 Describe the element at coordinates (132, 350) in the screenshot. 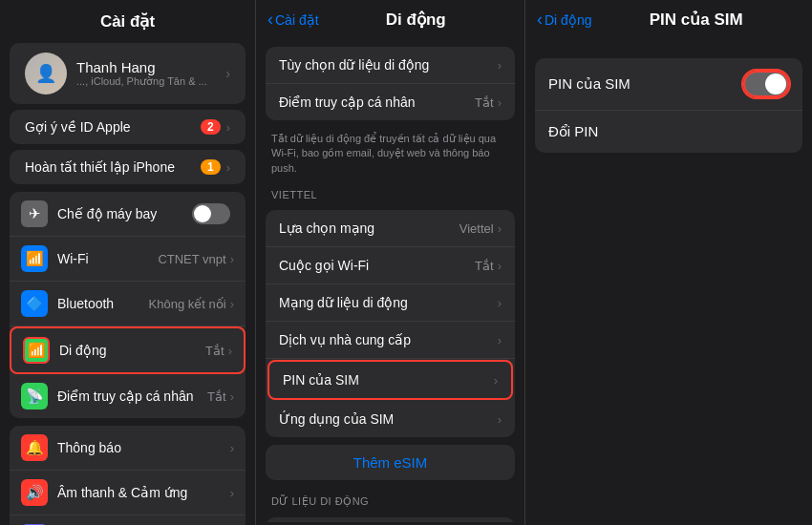

I see `cellular-label: Di động` at that location.